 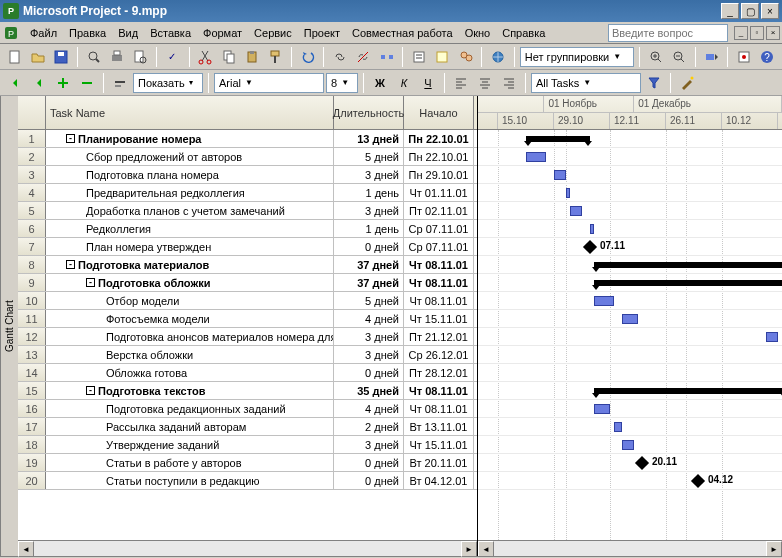 What do you see at coordinates (322, 33) in the screenshot?
I see `menu-project: Проект` at bounding box center [322, 33].